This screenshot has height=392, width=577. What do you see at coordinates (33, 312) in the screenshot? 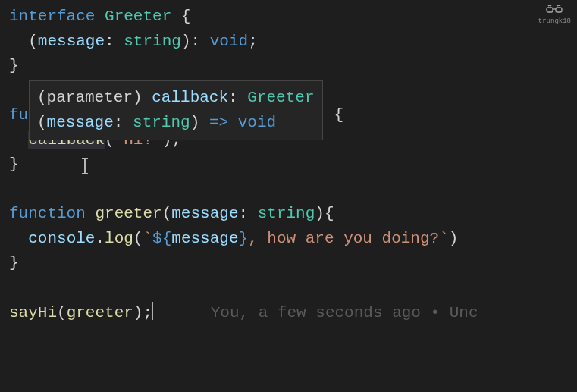
I see `call-sayHi: sayHi` at bounding box center [33, 312].